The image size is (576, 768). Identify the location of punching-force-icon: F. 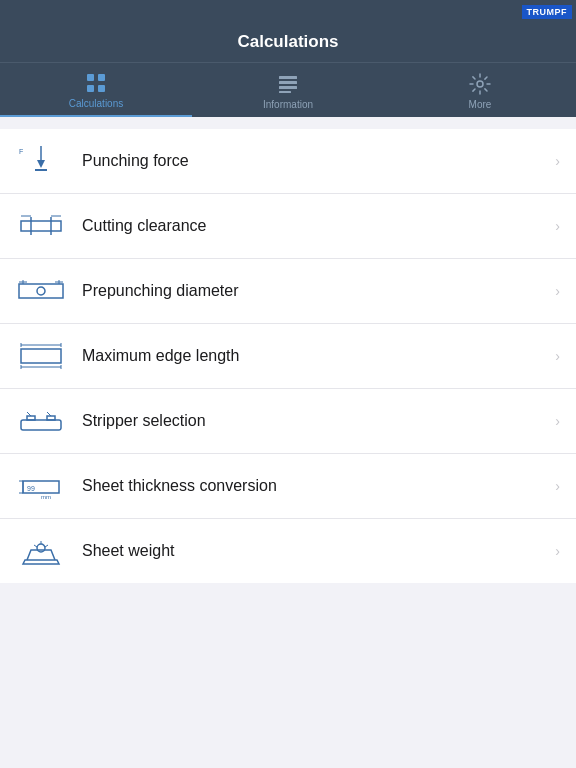
(41, 161).